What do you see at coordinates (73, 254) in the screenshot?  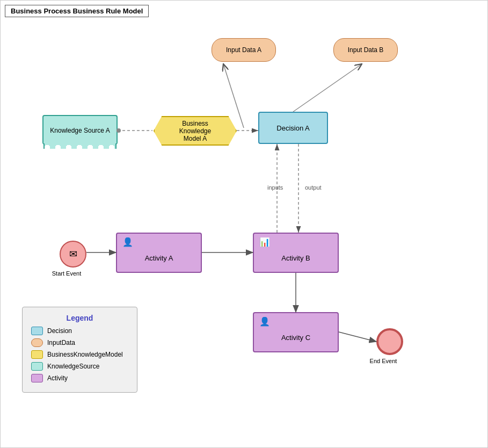 I see `start-event-icon: ✉` at bounding box center [73, 254].